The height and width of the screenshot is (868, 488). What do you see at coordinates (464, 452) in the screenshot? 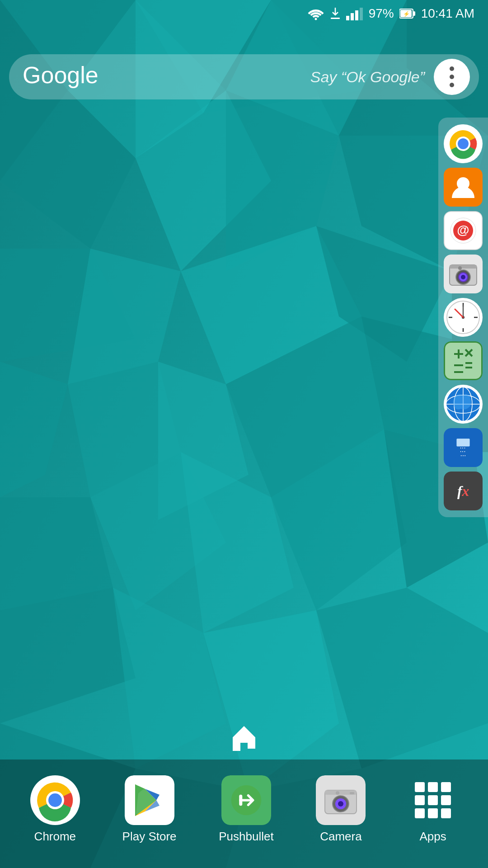
I see `svg-text:• • • • • • : • • • • • • • • •` at bounding box center [464, 452].